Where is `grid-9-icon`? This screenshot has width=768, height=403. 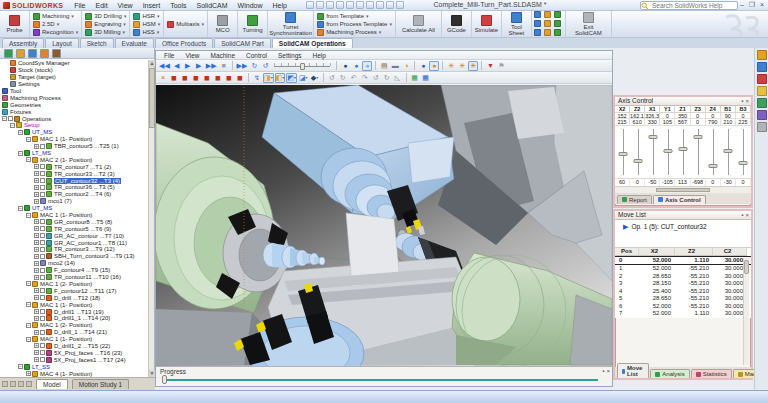
grid-9-icon is located at coordinates (558, 32).